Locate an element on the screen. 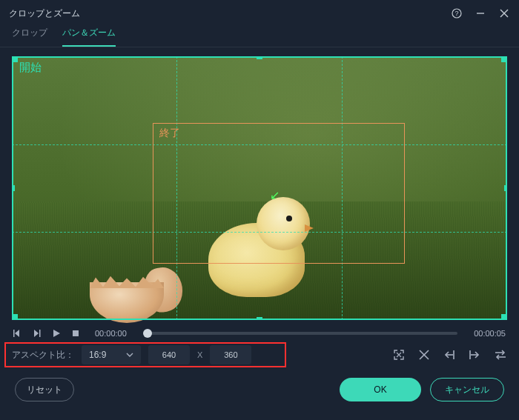 This screenshot has width=519, height=420. window-title: クロップとズーム is located at coordinates (44, 13).